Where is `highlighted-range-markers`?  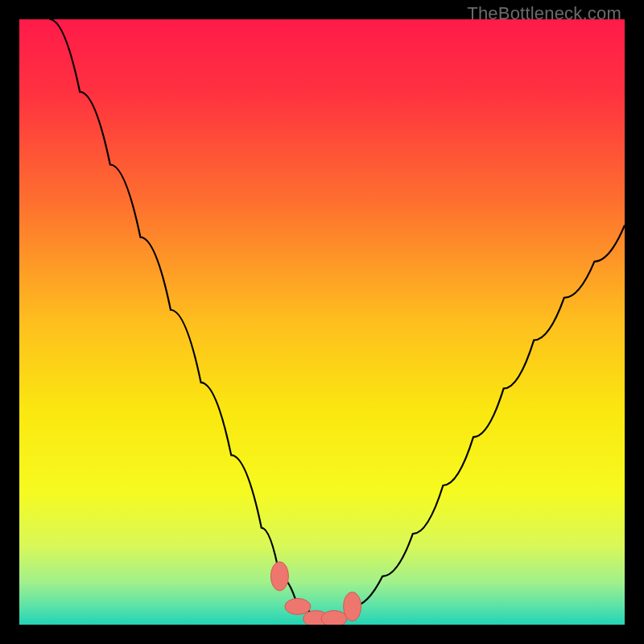 highlighted-range-markers is located at coordinates (316, 593).